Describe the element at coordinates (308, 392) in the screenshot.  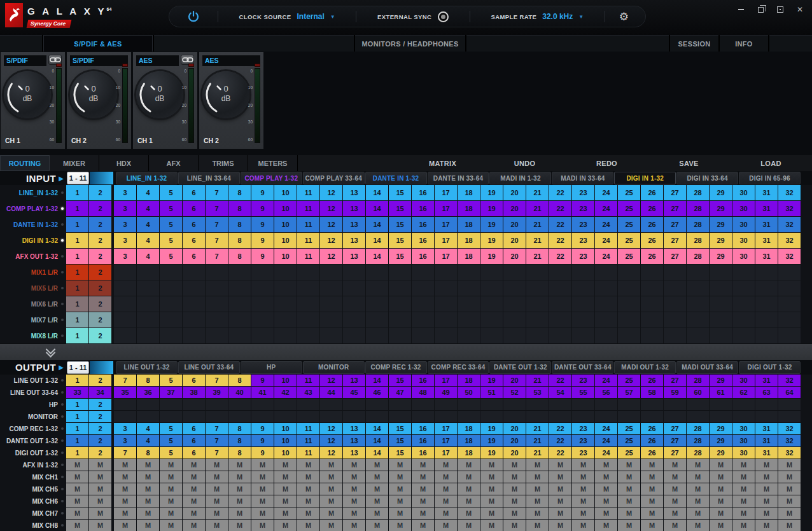
I see `matrix-cell: 43` at that location.